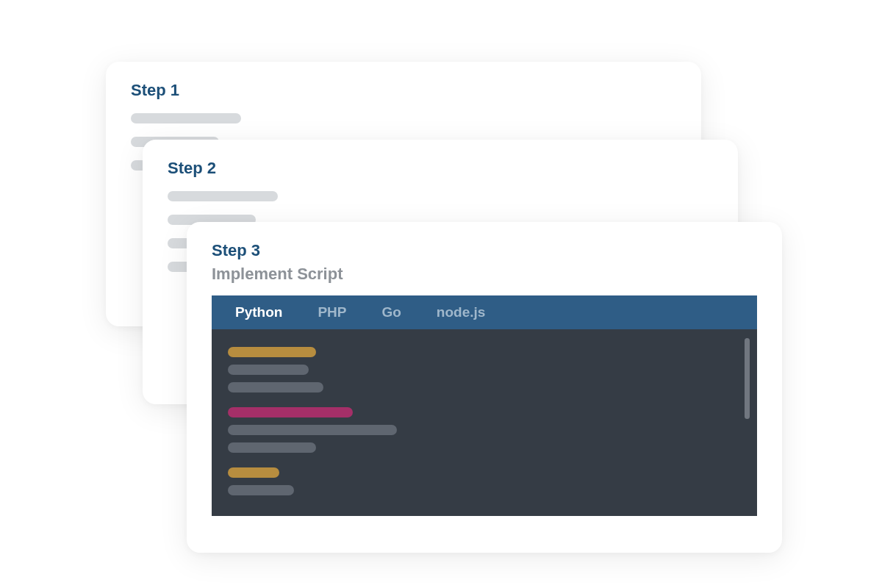  Describe the element at coordinates (259, 312) in the screenshot. I see `tab-python: Python` at that location.